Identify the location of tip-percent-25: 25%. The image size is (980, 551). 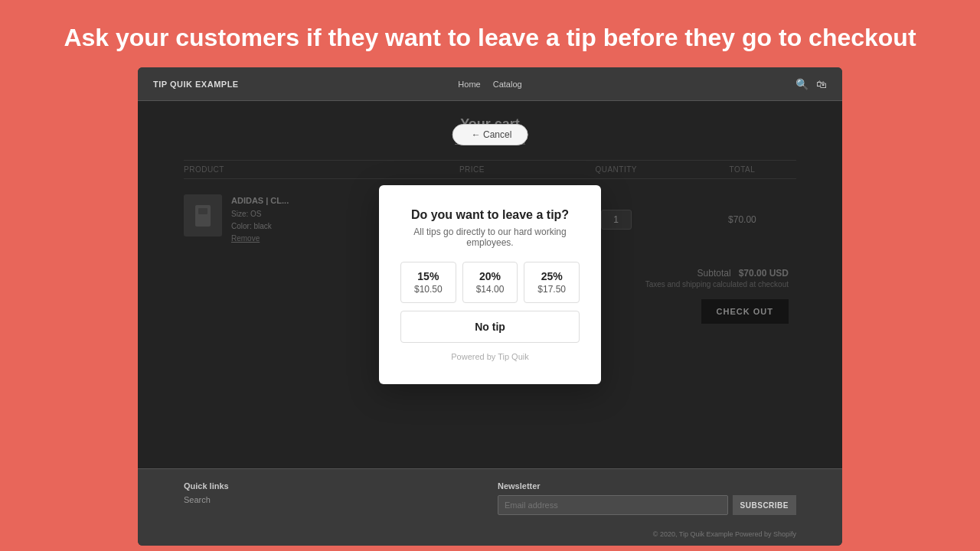
(552, 276).